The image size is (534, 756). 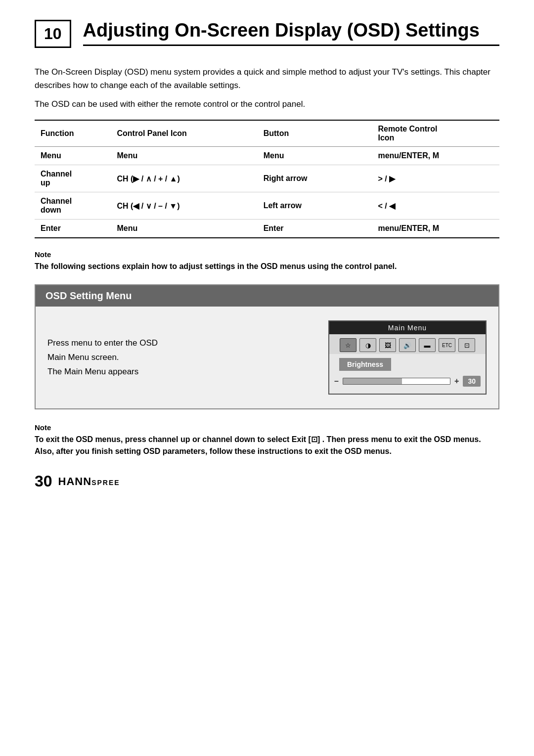 I want to click on intro-paragraph-1: The On-Screen Display (OSD) menu system …, so click(x=267, y=79).